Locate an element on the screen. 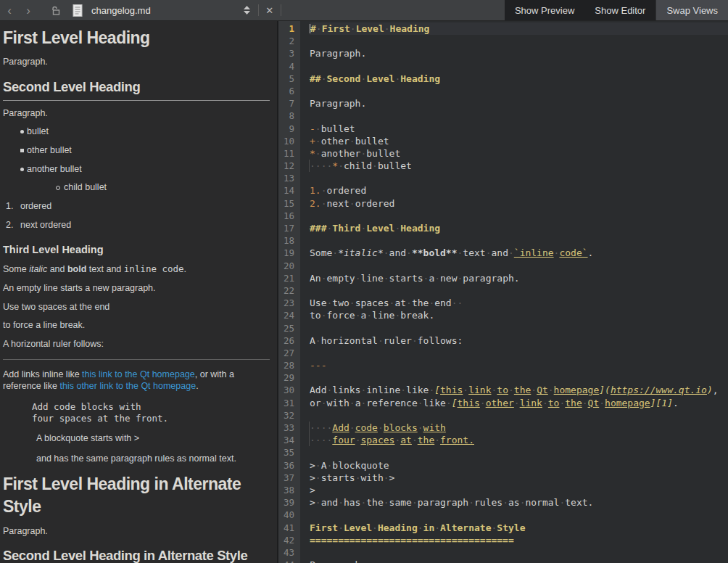 The image size is (728, 563). code-token: `inline·code` is located at coordinates (551, 252).